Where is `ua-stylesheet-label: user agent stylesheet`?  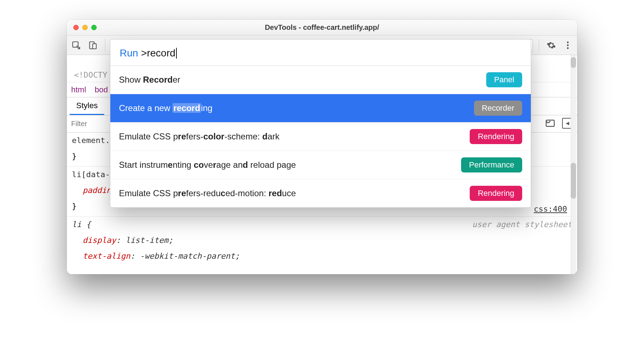
ua-stylesheet-label: user agent stylesheet is located at coordinates (522, 225).